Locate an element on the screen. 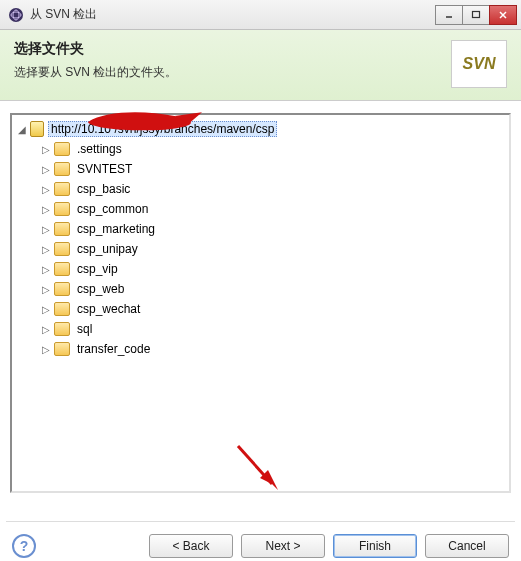 This screenshot has width=521, height=561. tree-item: ▷csp_common is located at coordinates (260, 209).